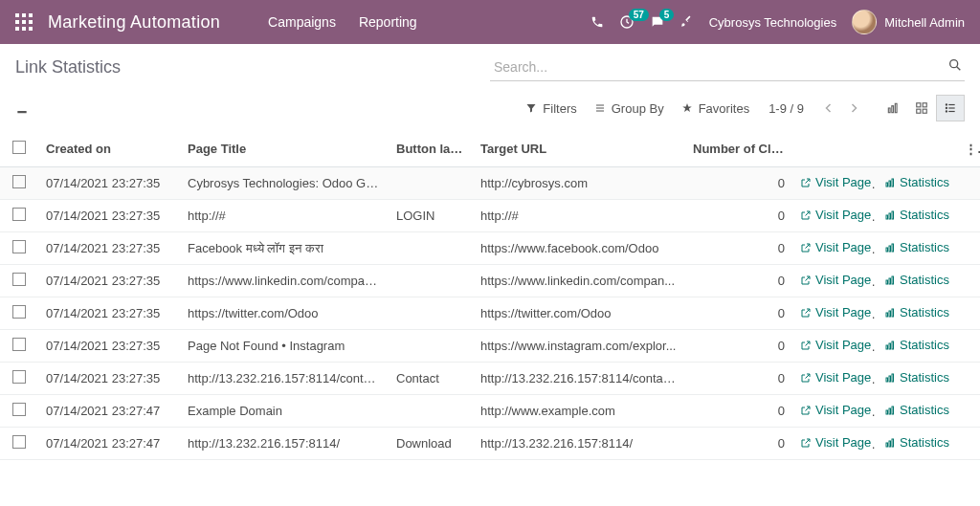  What do you see at coordinates (908, 22) in the screenshot?
I see `user-menu: Mitchell Admin` at bounding box center [908, 22].